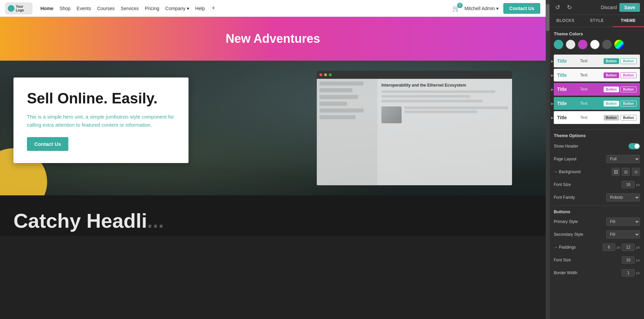  I want to click on page-layout-select: Full Boxed, so click(623, 159).